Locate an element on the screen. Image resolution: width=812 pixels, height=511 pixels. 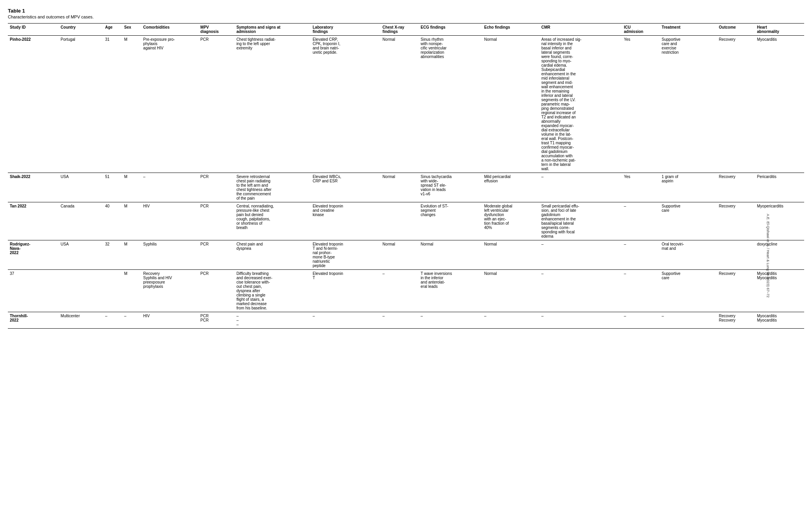
table-row: Tan 2022Canada40MHIVPCRCentral, nonradia… is located at coordinates (406, 221).